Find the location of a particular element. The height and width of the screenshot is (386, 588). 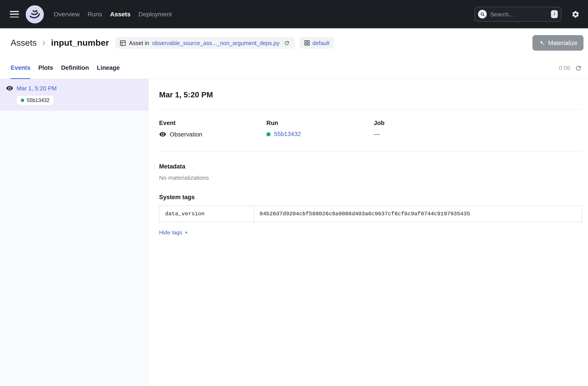

refresh-timer: 0:06 is located at coordinates (565, 68).